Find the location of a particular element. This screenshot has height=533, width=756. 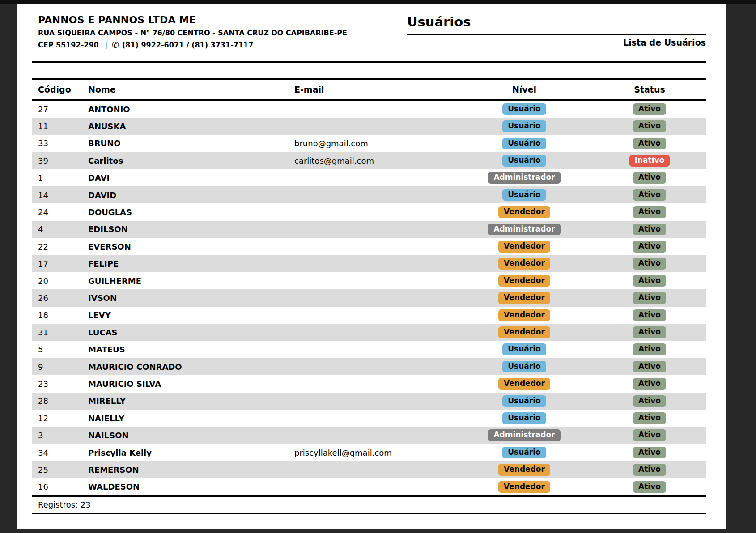

table-row: 4EDILSONAdministradorAtivo is located at coordinates (369, 229).